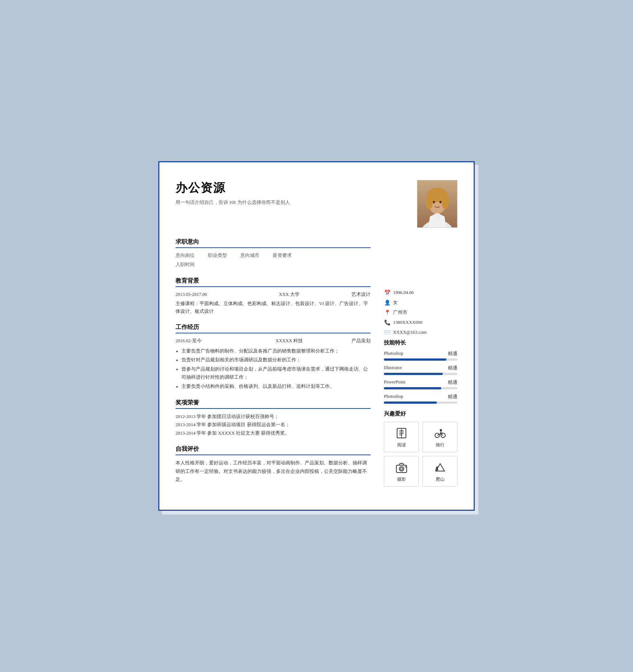 Image resolution: width=633 pixels, height=672 pixels. Describe the element at coordinates (408, 322) in the screenshot. I see `phone-value: 1380XXXX000` at that location.